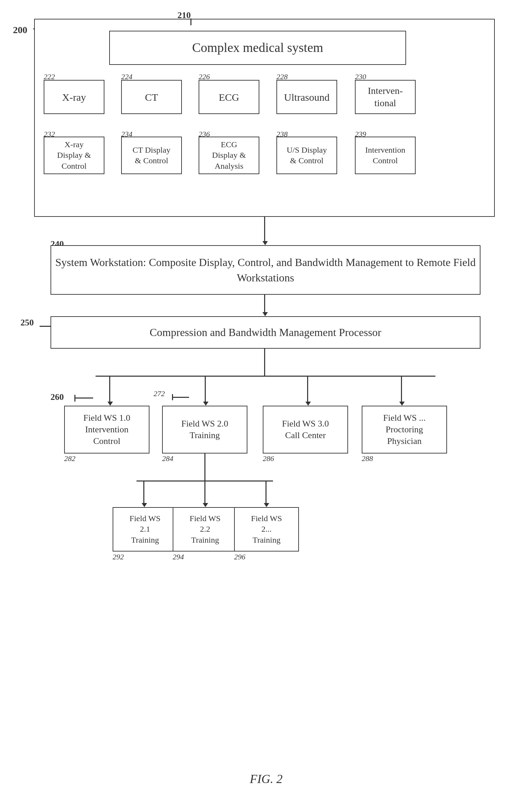 The width and height of the screenshot is (532, 809). I want to click on interventional-text: Interven-tional, so click(385, 97).